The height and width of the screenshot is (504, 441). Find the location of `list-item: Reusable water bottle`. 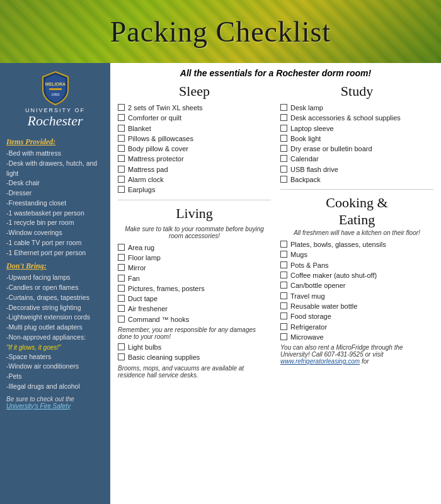

list-item: Reusable water bottle is located at coordinates (357, 306).